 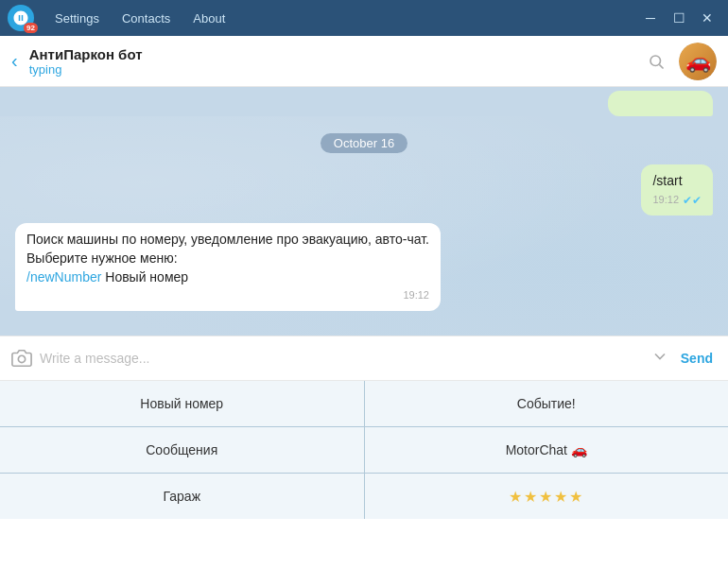 I want to click on date-separator: October 16, so click(x=364, y=144).